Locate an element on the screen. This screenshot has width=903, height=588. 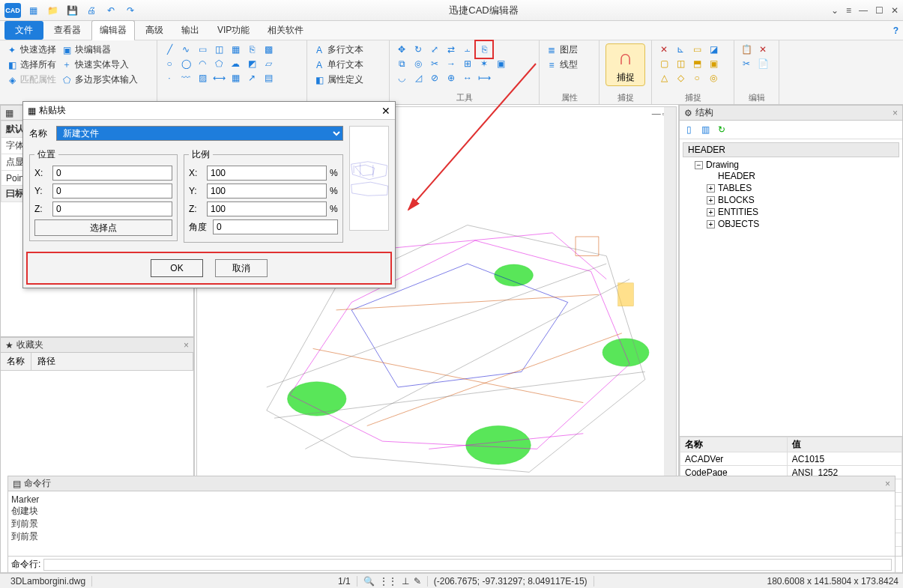
scale-y-input is located at coordinates (267, 191).